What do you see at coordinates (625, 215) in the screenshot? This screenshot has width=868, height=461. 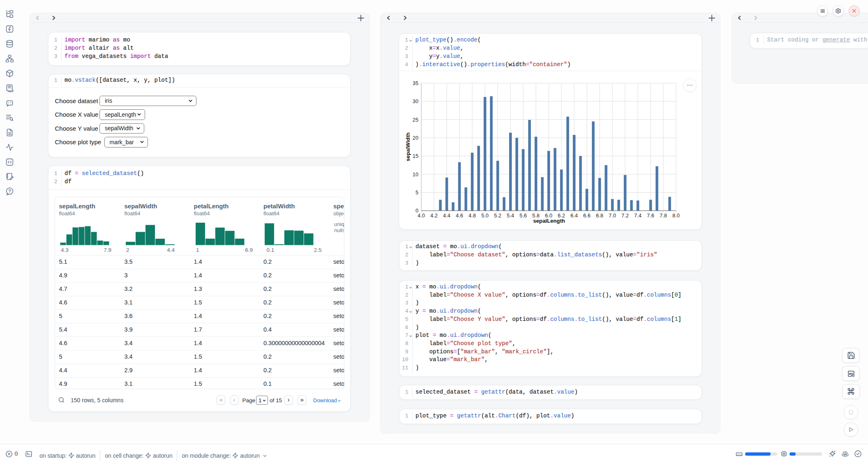 I see `svg-text: 7.2` at bounding box center [625, 215].